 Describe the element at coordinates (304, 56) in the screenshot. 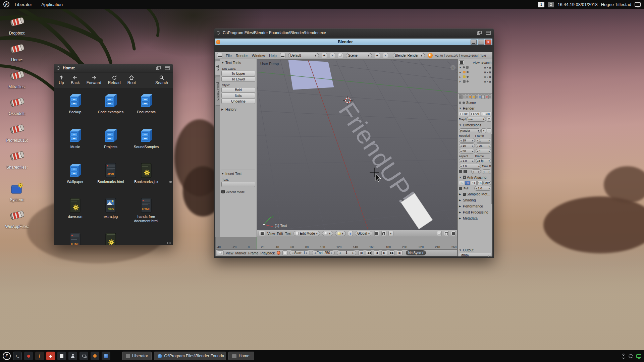

I see `layout-selector: Default ▲▼` at that location.